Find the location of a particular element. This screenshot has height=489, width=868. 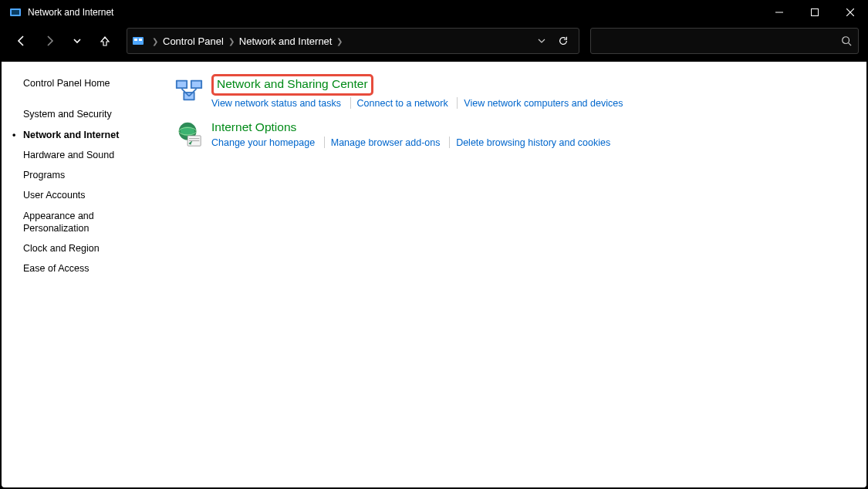

control-panel-icon is located at coordinates (138, 41).